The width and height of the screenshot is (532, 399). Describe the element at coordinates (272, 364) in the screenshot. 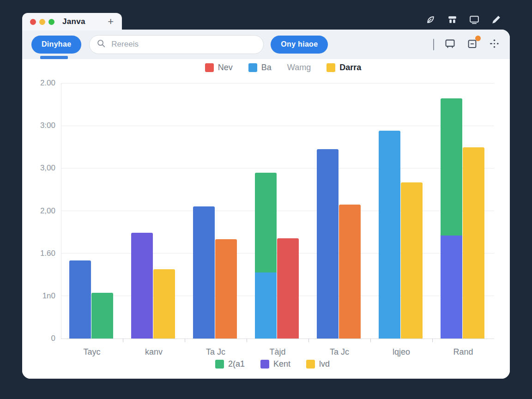

I see `chart-legend-bottom: 2(a1Kentlvd` at that location.